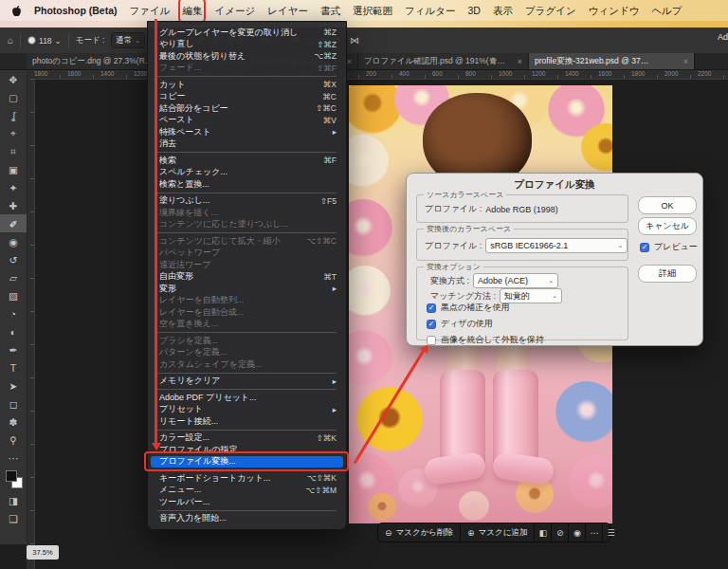  I want to click on color-swatches, so click(13, 479).